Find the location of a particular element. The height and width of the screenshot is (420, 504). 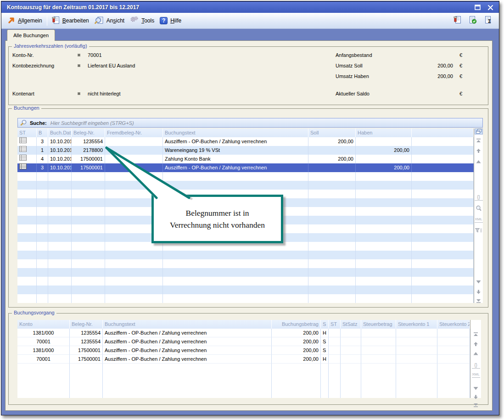

col-haben: Haben is located at coordinates (384, 133).